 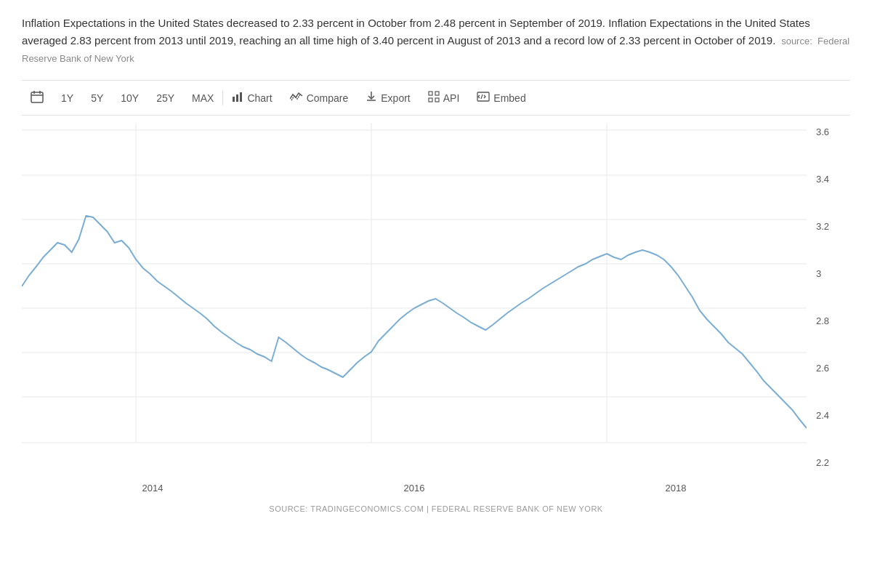 I want to click on description-text: Inflation Expectations in the United Sta…, so click(x=436, y=41).